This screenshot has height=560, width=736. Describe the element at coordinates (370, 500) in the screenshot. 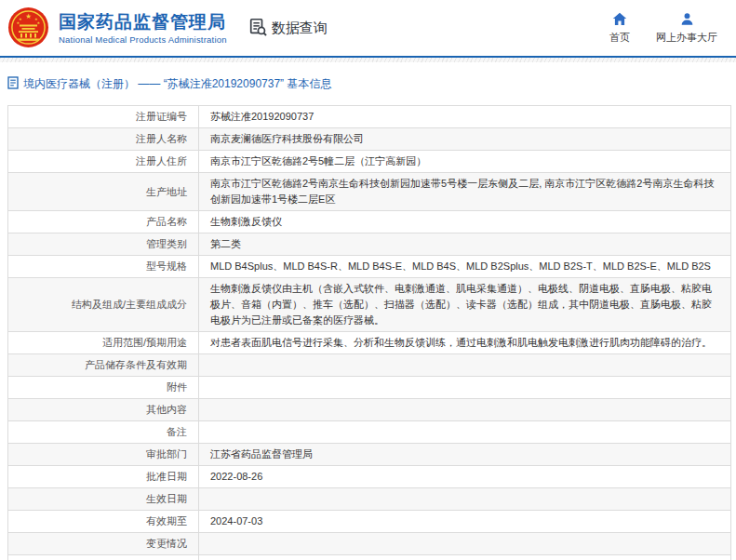

I see `table-row: 生效日期` at that location.